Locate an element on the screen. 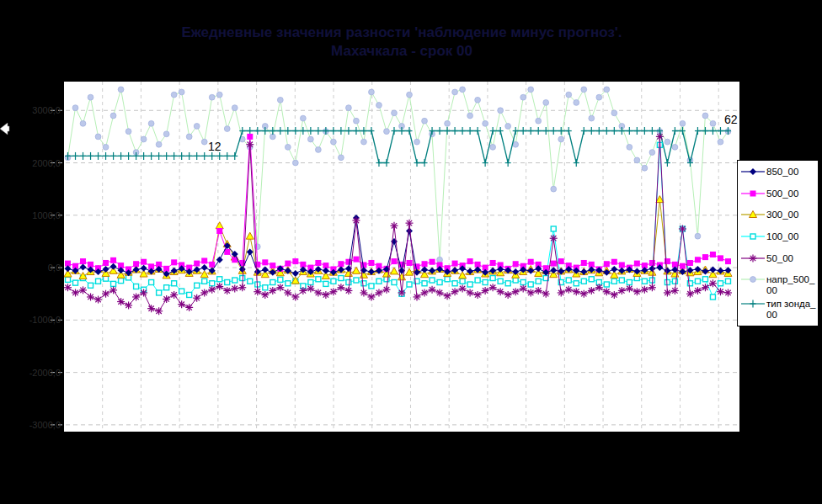  y-axis-tick-label: -1000,0 is located at coordinates (45, 320).